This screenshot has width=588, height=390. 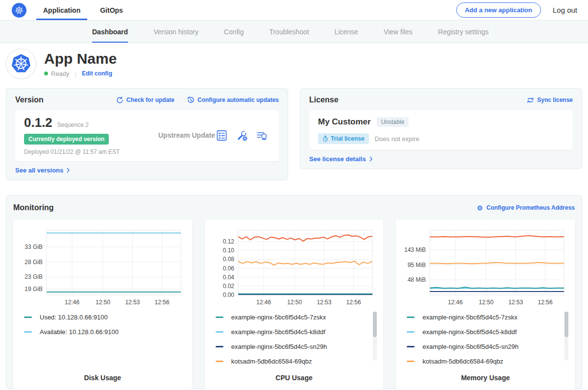 What do you see at coordinates (101, 317) in the screenshot?
I see `legend-item: Used: 10.128.0.66:9100` at bounding box center [101, 317].